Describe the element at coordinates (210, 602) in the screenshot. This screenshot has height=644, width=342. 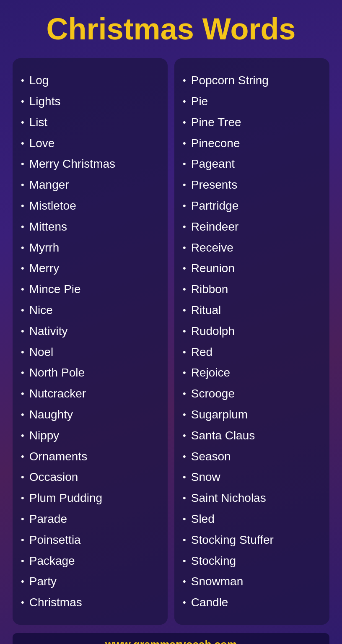
I see `word-text: Candle` at that location.